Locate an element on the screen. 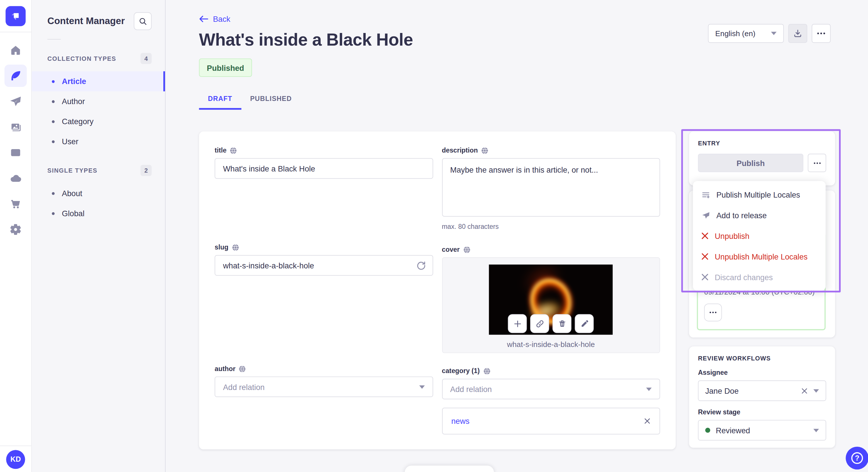  publish-button: Publish is located at coordinates (751, 163).